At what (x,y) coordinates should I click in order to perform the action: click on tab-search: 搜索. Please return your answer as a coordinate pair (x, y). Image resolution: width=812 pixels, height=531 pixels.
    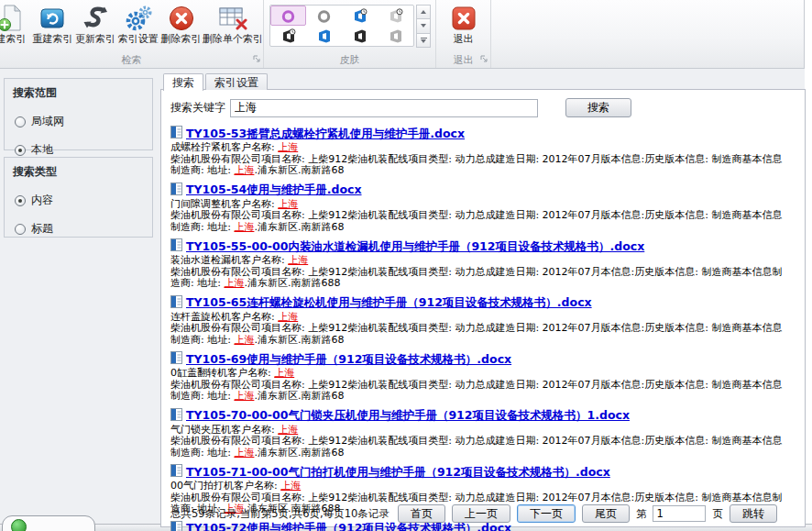
    Looking at the image, I should click on (183, 83).